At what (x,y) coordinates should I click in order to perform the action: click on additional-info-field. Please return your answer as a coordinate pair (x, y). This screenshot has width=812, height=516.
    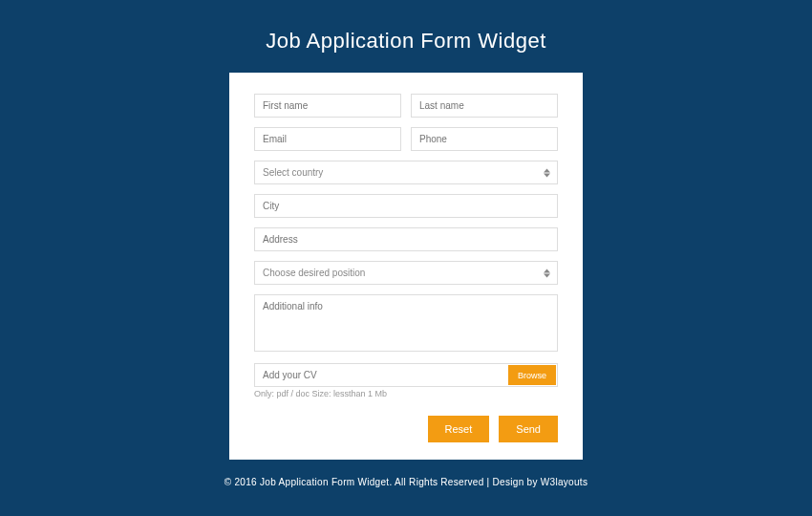
    Looking at the image, I should click on (406, 323).